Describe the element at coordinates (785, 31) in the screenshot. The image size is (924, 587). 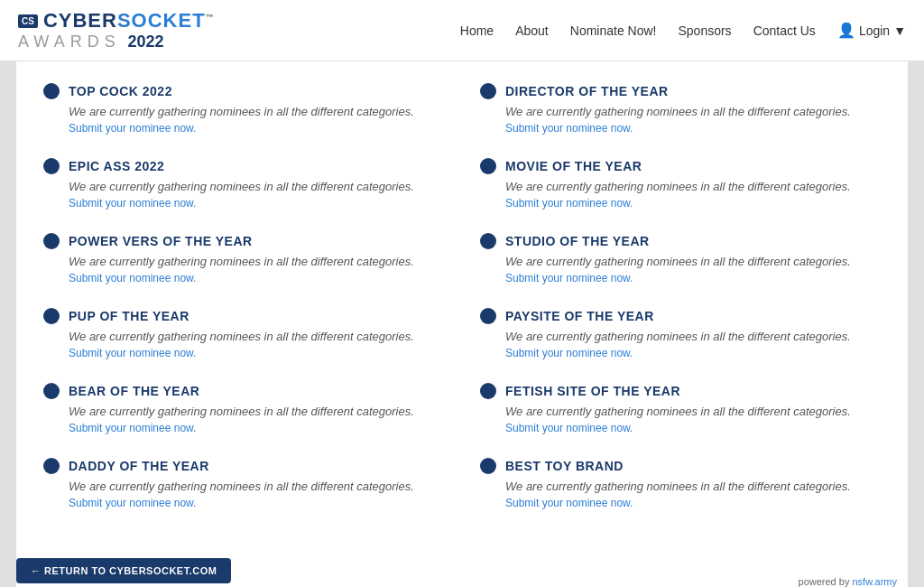
I see `nav-contact: Contact Us` at that location.